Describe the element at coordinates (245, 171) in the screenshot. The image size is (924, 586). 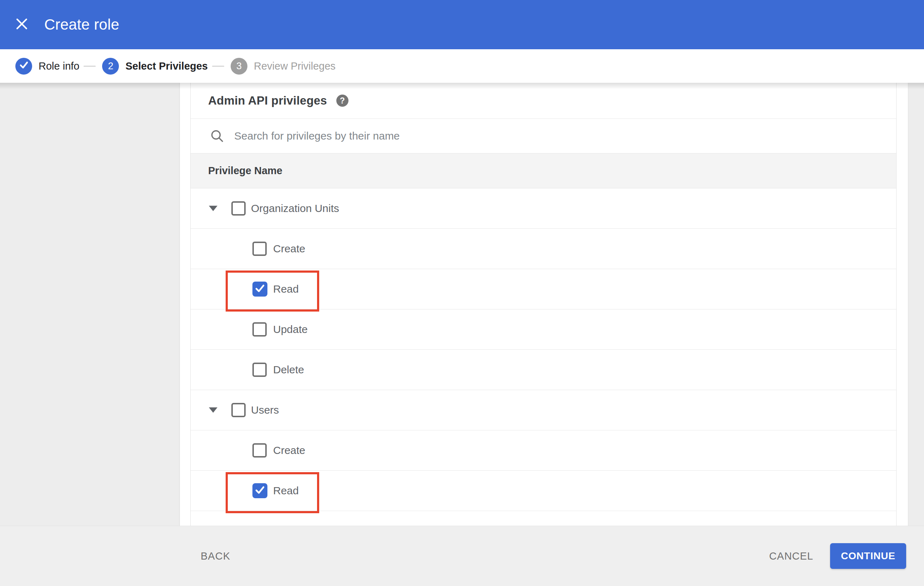
I see `column-header-privilege-name: Privilege Name` at that location.